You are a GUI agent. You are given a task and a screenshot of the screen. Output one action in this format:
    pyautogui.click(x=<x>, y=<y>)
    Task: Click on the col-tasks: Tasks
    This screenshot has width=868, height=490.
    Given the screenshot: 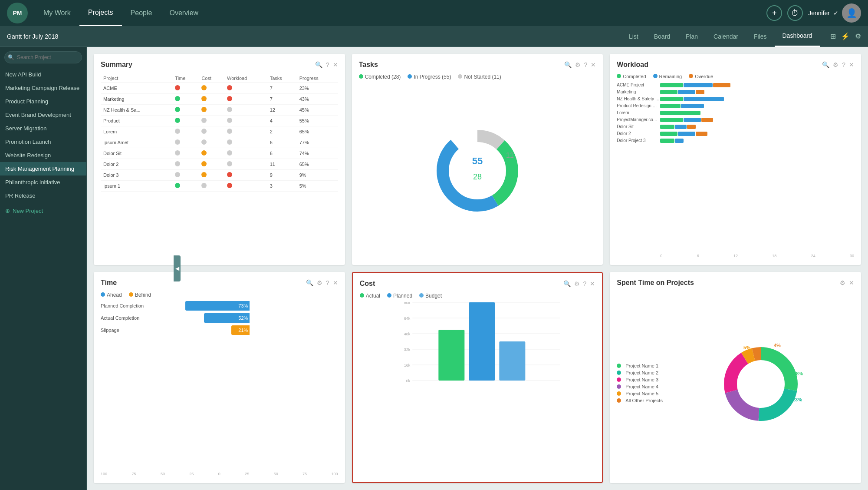 What is the action you would take?
    pyautogui.click(x=282, y=78)
    